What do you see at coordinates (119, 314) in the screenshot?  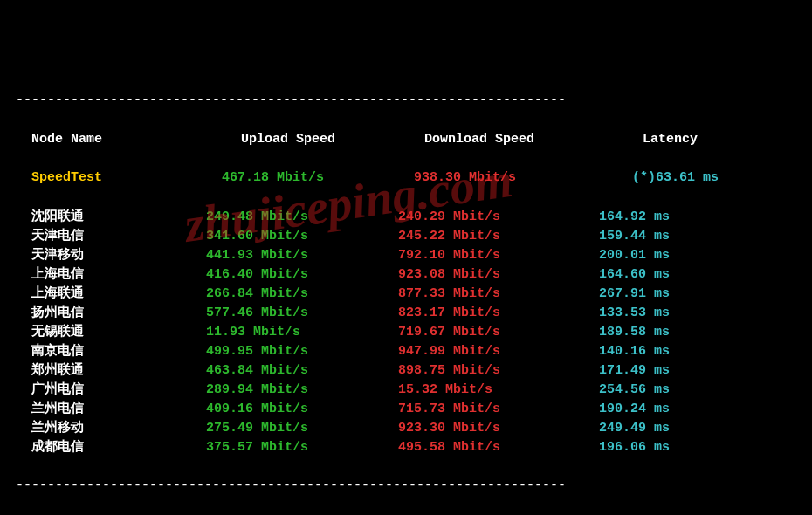 I see `node-name: 扬州电信` at bounding box center [119, 314].